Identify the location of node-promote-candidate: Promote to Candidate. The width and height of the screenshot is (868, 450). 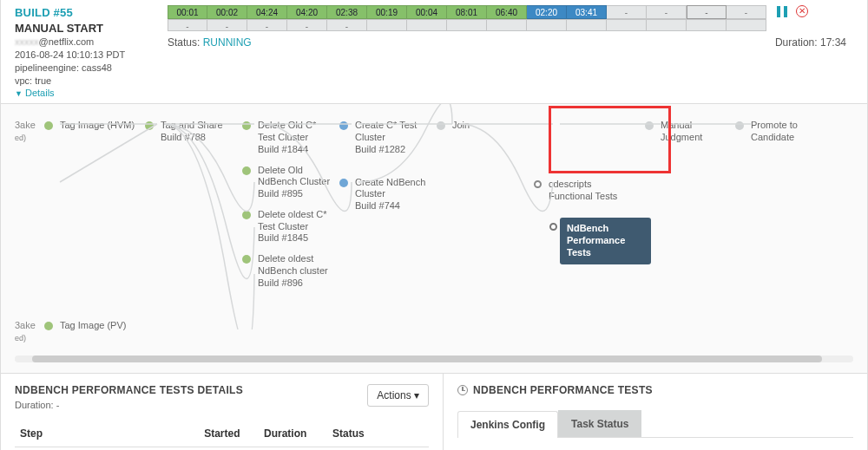
(790, 132).